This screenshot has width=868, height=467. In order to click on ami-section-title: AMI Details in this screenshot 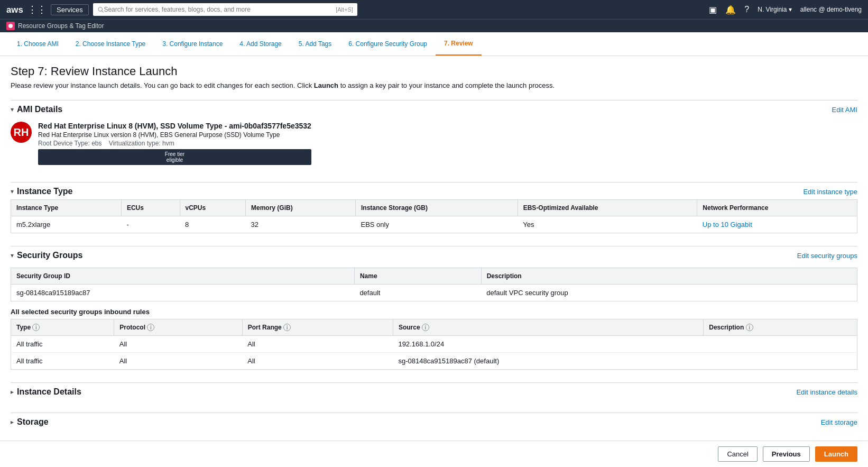, I will do `click(40, 109)`.